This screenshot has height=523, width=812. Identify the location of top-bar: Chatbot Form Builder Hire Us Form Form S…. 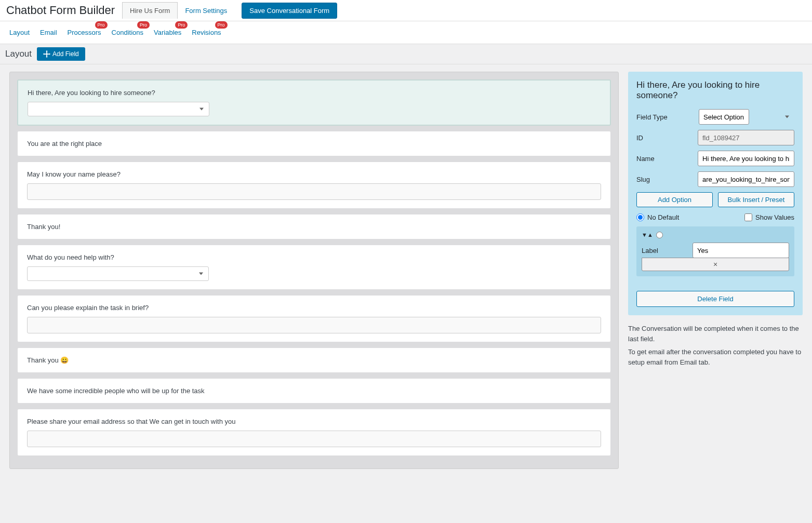
(406, 10).